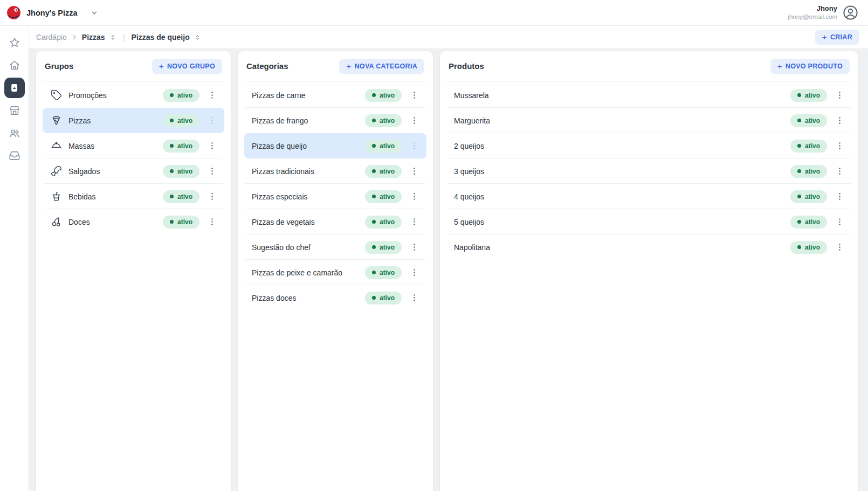 The image size is (868, 491). What do you see at coordinates (94, 37) in the screenshot?
I see `breadcrumb-group: Pizzas` at bounding box center [94, 37].